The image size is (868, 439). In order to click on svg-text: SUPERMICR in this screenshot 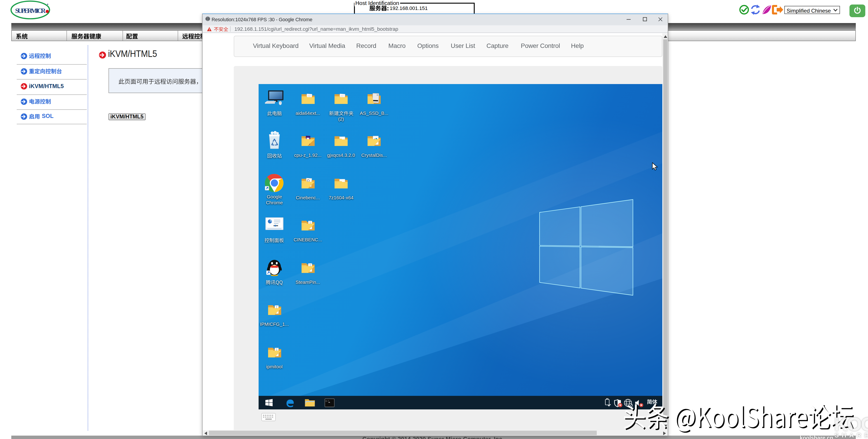, I will do `click(30, 11)`.